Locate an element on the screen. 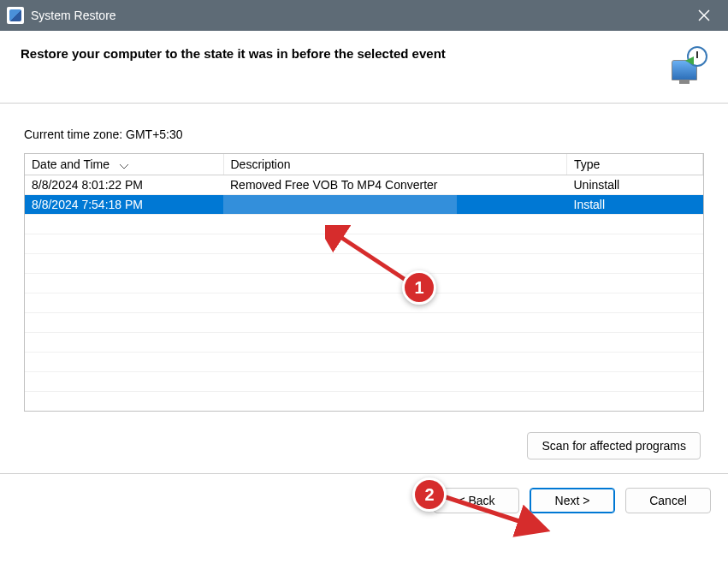  chevron-down-icon is located at coordinates (124, 166).